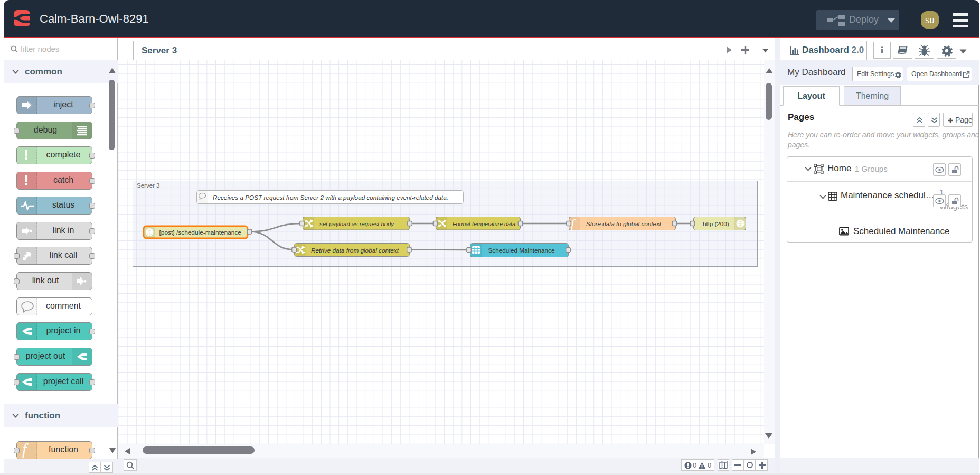  What do you see at coordinates (331, 198) in the screenshot?
I see `svg-text:Receives a POST request from S: Receives a POST request from Server 2 wi…` at bounding box center [331, 198].